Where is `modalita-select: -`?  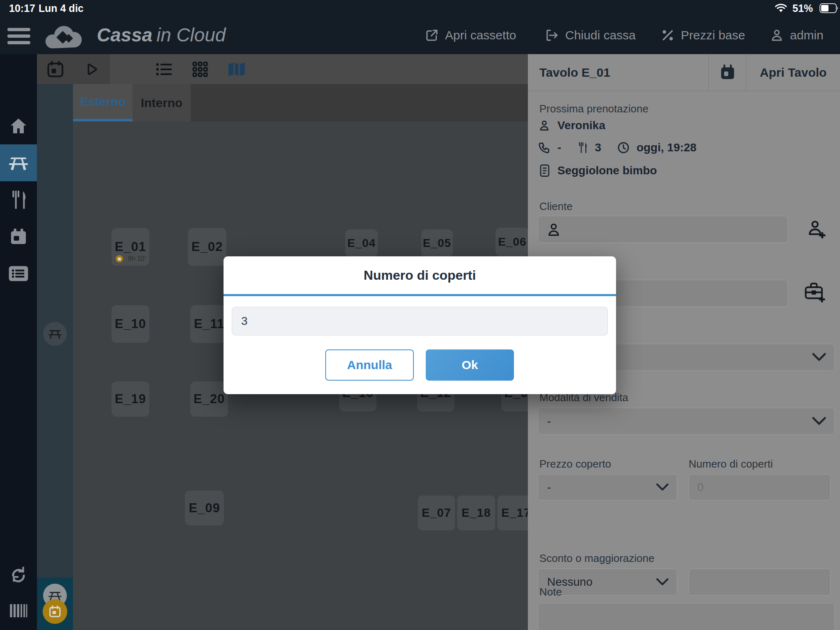 modalita-select: - is located at coordinates (686, 421).